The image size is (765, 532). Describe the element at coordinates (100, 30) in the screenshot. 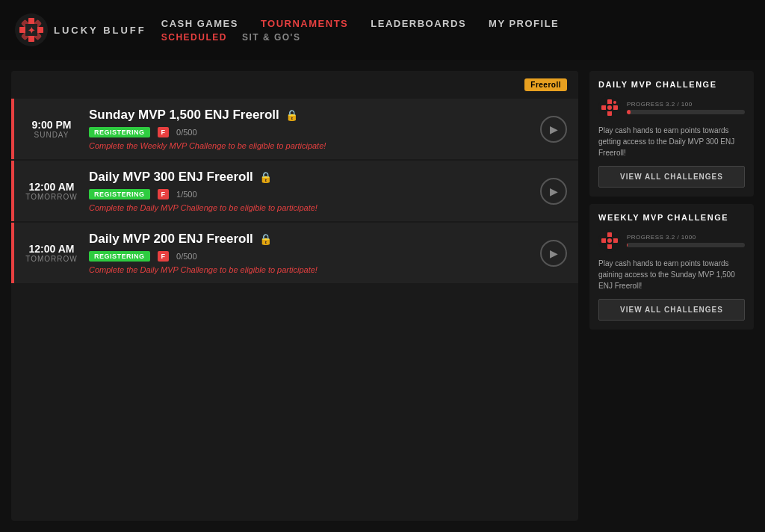

I see `logo-text: LUCKY BLUFF` at that location.